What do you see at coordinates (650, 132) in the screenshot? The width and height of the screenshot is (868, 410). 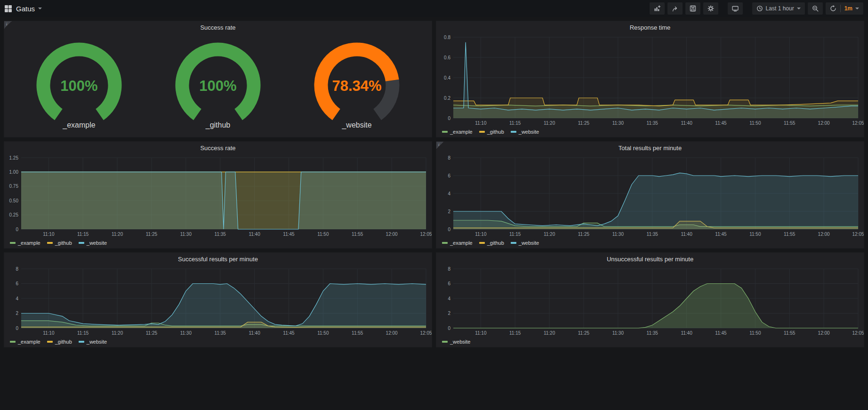 I see `legend: _example_github_website` at bounding box center [650, 132].